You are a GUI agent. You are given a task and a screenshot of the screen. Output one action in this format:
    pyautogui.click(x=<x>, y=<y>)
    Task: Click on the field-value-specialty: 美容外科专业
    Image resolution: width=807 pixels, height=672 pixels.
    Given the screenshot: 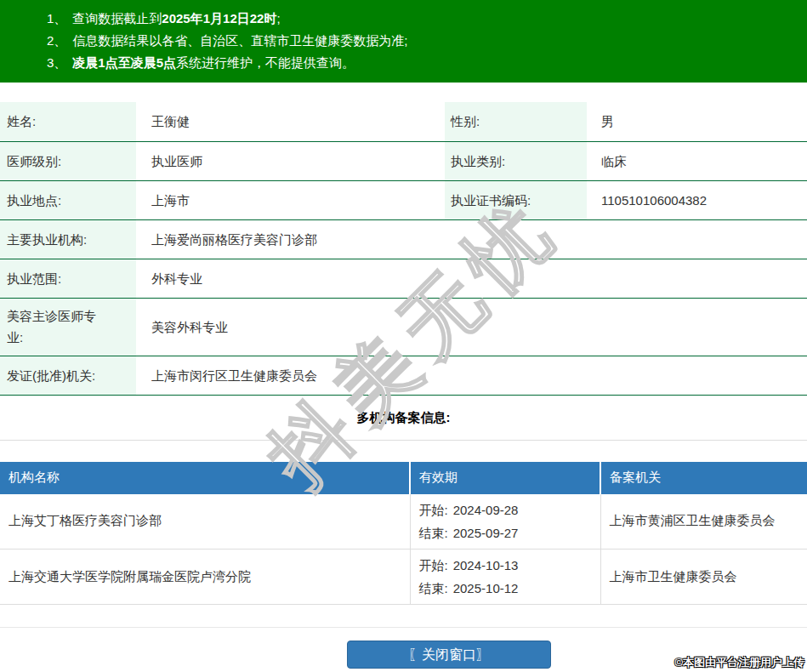 What is the action you would take?
    pyautogui.click(x=471, y=327)
    